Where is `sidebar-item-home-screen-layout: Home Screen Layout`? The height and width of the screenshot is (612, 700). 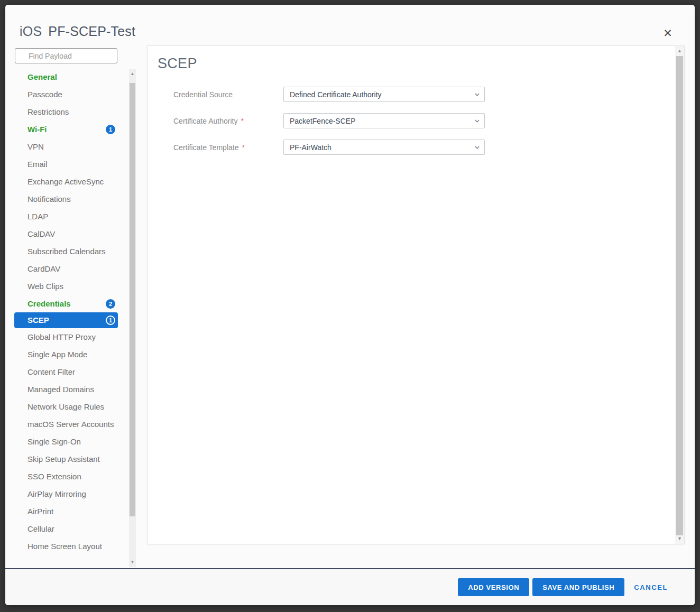
sidebar-item-home-screen-layout: Home Screen Layout is located at coordinates (66, 546).